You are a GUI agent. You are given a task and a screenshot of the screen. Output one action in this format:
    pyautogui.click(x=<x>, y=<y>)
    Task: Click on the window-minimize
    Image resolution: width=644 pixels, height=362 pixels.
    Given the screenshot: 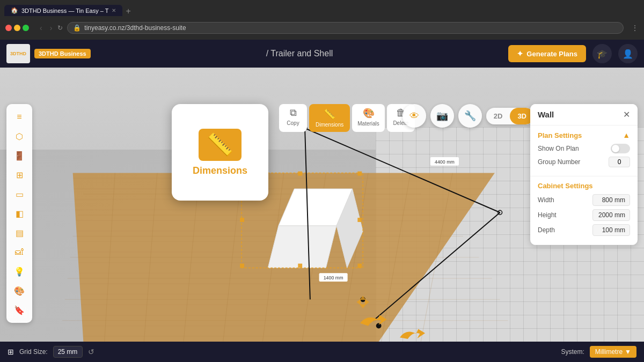 What is the action you would take?
    pyautogui.click(x=17, y=28)
    